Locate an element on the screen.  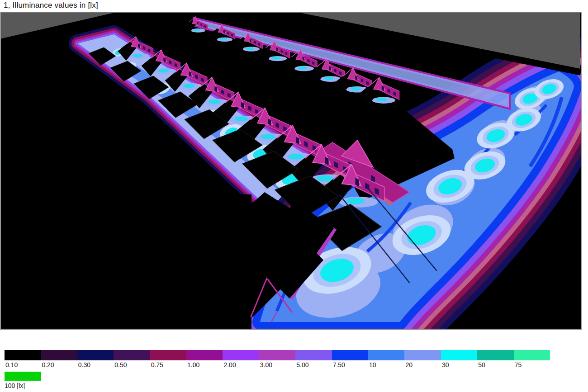
legend-value: 7.50 is located at coordinates (350, 366).